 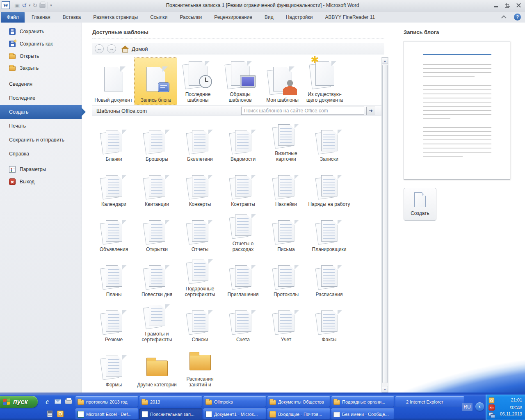 What do you see at coordinates (114, 231) in the screenshot?
I see `template-item: Объявления` at bounding box center [114, 231].